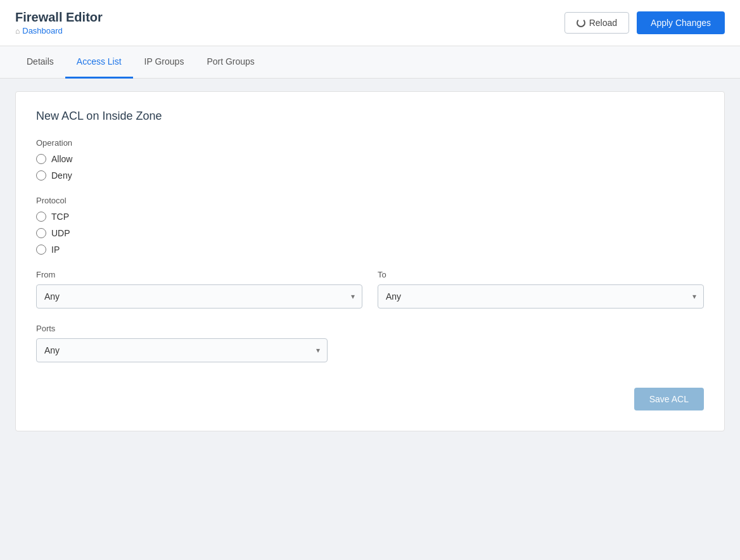  Describe the element at coordinates (370, 159) in the screenshot. I see `operation-allow-item: Allow` at that location.